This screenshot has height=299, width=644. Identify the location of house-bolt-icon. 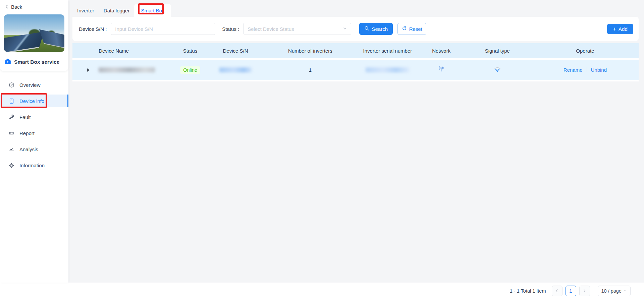
(8, 62).